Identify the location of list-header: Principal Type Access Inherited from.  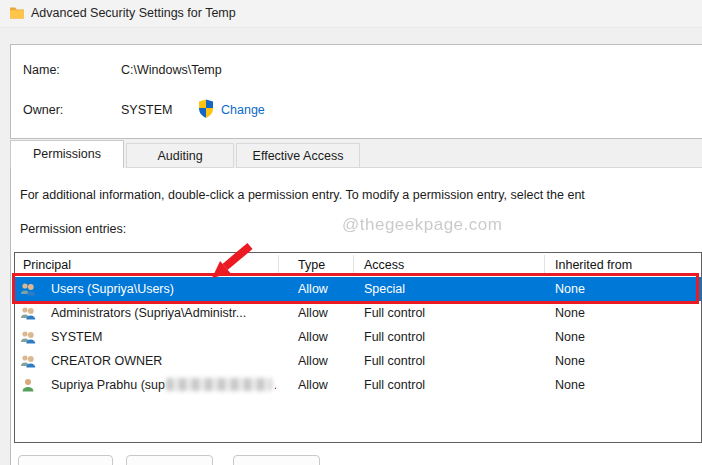
(358, 265).